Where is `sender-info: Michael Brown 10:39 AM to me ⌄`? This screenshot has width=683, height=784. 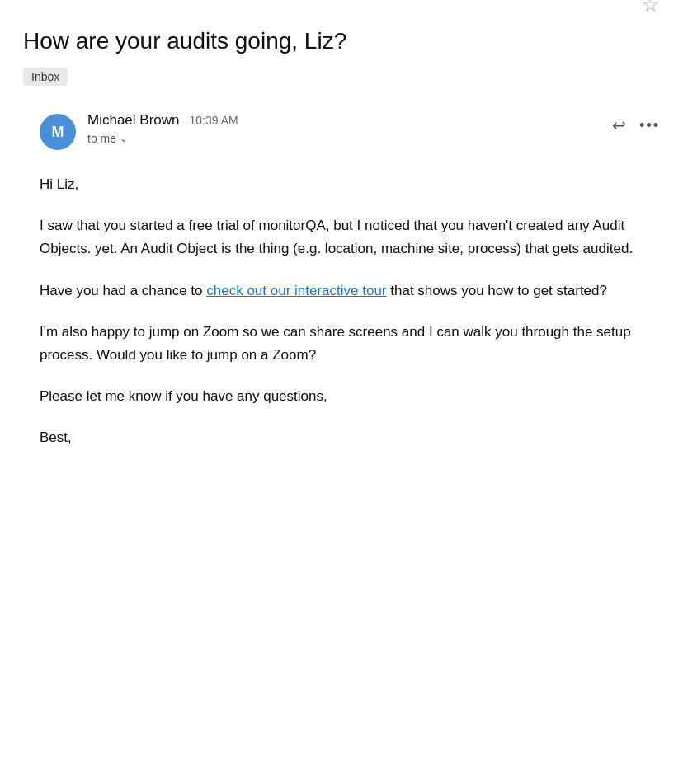 sender-info: Michael Brown 10:39 AM to me ⌄ is located at coordinates (350, 129).